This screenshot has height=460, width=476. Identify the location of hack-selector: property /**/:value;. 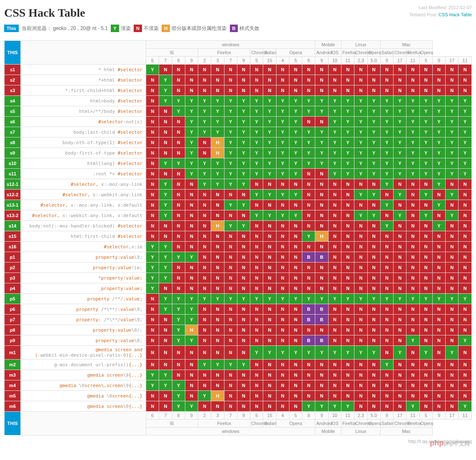
(83, 299).